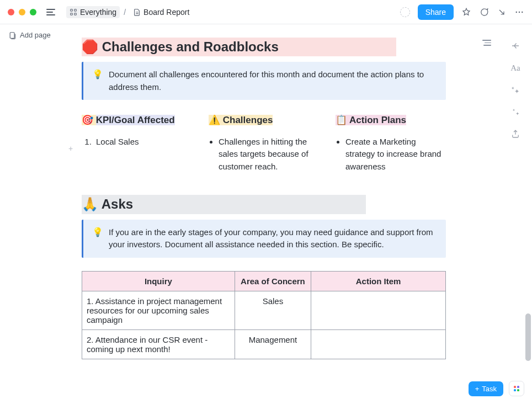 This screenshot has width=532, height=404. I want to click on minimize-dot, so click(22, 12).